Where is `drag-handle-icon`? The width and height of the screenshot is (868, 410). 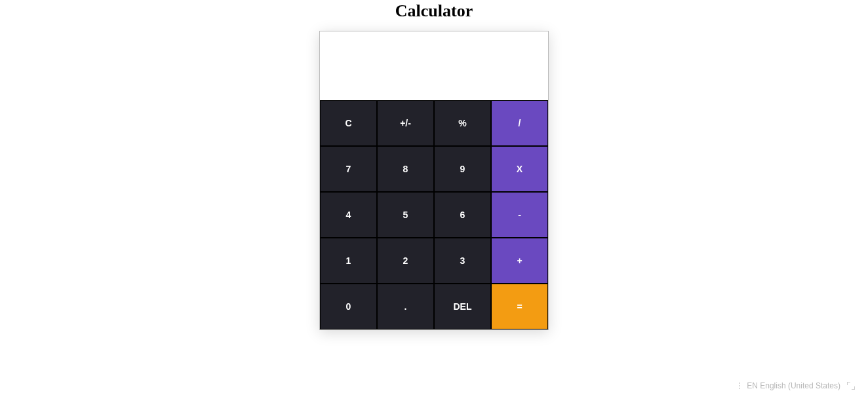 drag-handle-icon is located at coordinates (740, 386).